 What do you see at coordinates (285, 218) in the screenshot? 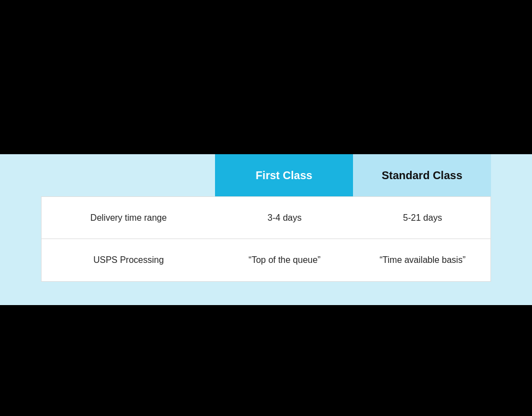
I see `row-first-class-delivery: 3-4 days` at bounding box center [285, 218].